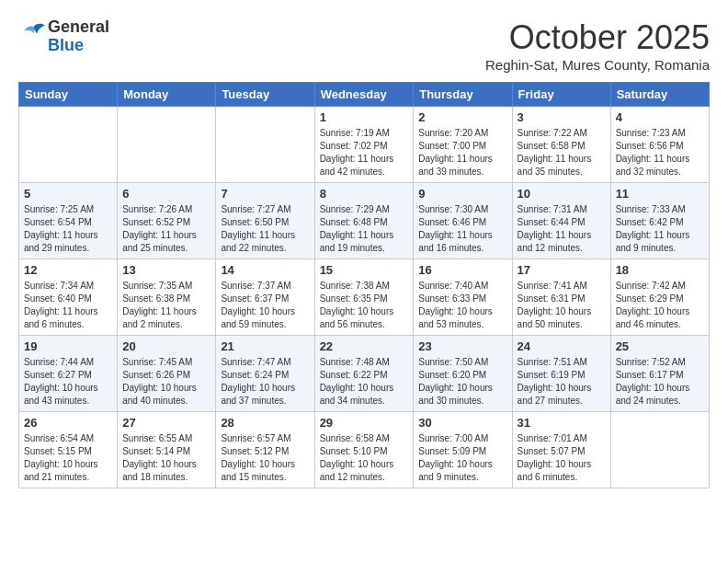 This screenshot has height=563, width=728. What do you see at coordinates (562, 118) in the screenshot?
I see `day-number: 3` at bounding box center [562, 118].